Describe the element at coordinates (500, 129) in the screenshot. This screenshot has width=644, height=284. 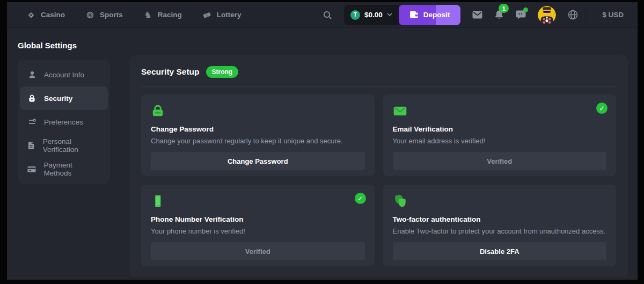
I see `card-title: Email Verification` at that location.